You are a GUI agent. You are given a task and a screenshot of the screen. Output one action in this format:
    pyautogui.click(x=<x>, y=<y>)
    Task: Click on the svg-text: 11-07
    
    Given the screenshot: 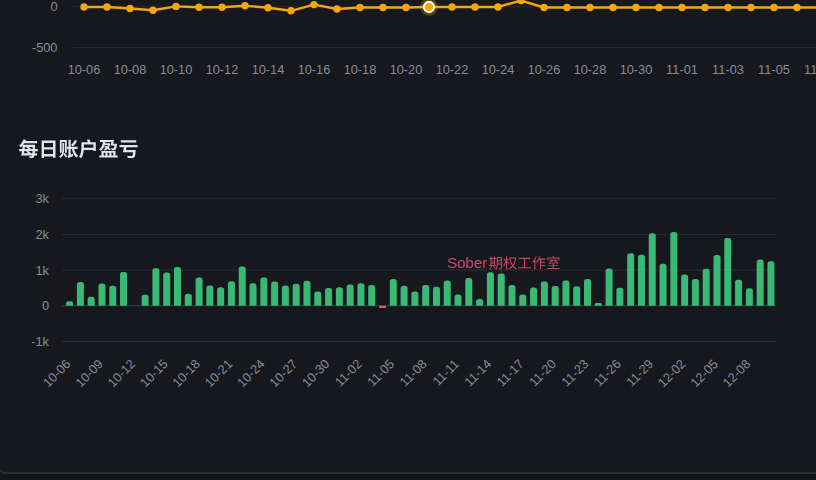 What is the action you would take?
    pyautogui.click(x=810, y=70)
    